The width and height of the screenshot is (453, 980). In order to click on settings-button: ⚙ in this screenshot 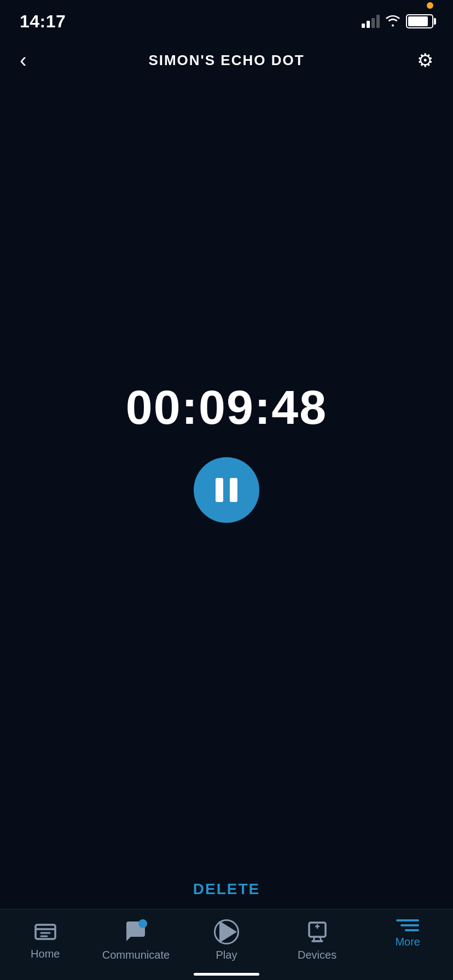, I will do `click(420, 60)`.